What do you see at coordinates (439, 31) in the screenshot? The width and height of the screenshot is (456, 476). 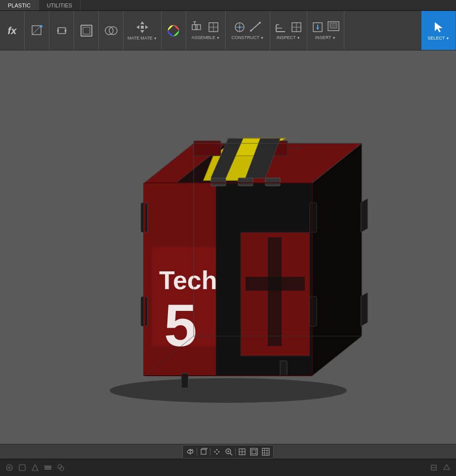 I see `select-button: SELECT ▼` at bounding box center [439, 31].